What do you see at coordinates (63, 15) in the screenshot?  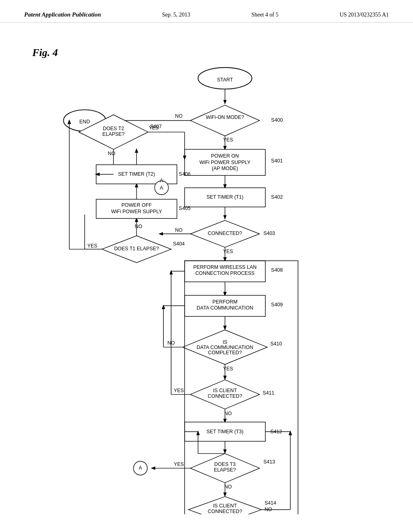 I see `header-publication-type: Patent Application Publication` at bounding box center [63, 15].